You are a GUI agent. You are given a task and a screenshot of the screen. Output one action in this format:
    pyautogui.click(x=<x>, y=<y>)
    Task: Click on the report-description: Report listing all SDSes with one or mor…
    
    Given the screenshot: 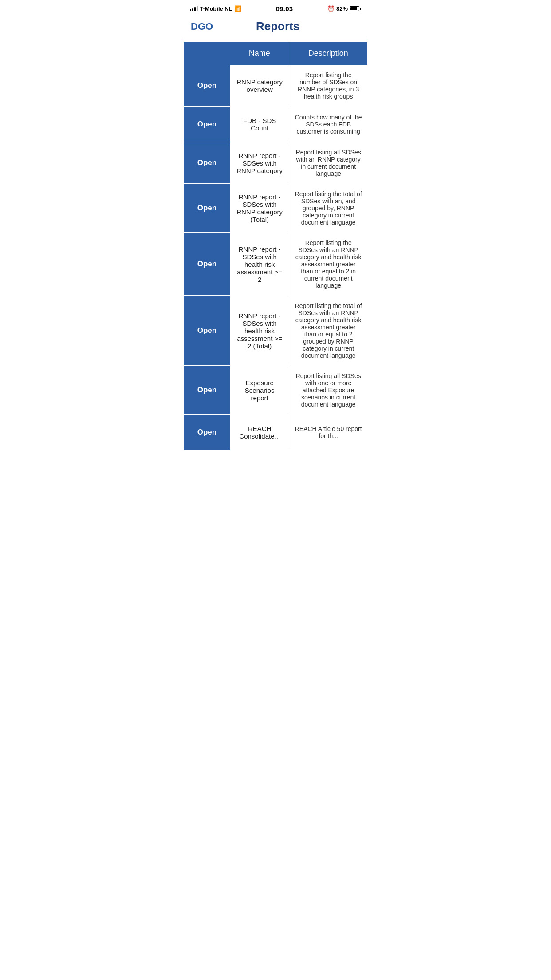 What is the action you would take?
    pyautogui.click(x=328, y=390)
    